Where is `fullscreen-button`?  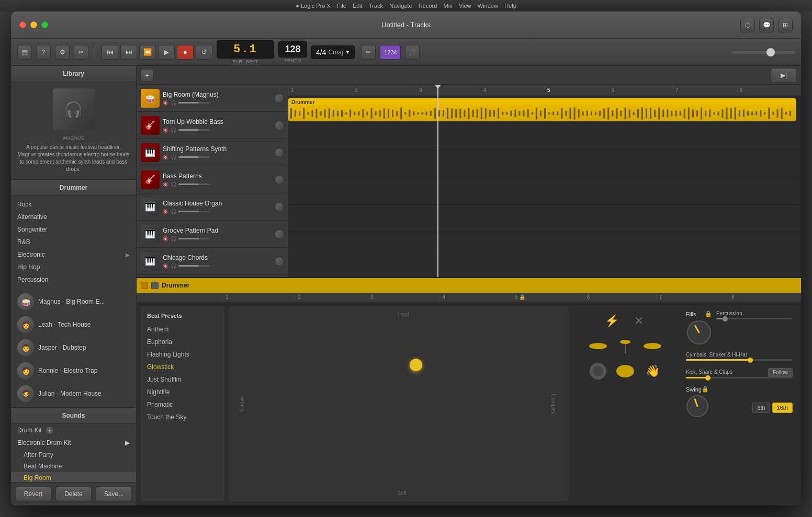 fullscreen-button is located at coordinates (45, 25).